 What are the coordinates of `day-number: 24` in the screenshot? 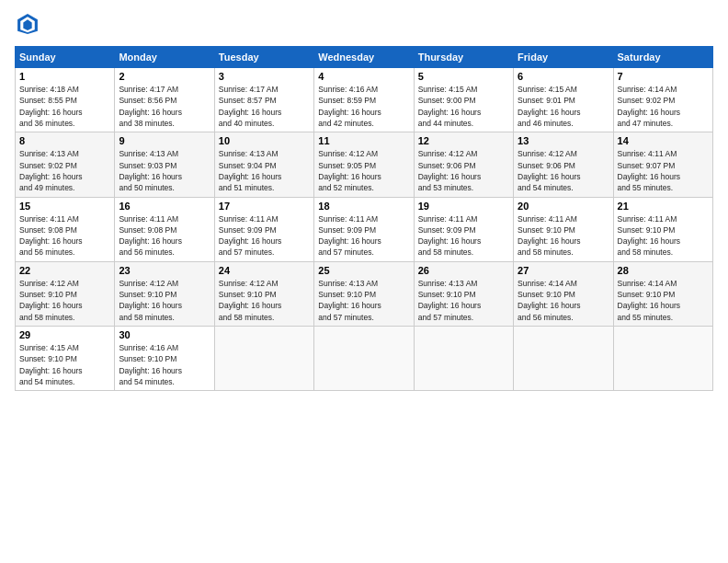 It's located at (265, 270).